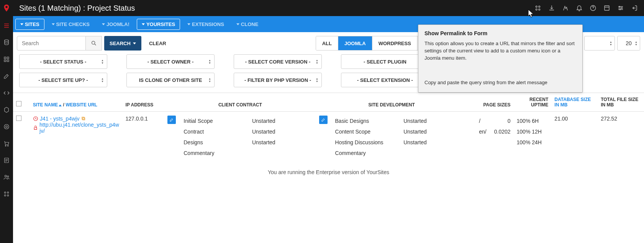 The image size is (644, 243). What do you see at coordinates (323, 120) in the screenshot?
I see `edit-dev-button` at bounding box center [323, 120].